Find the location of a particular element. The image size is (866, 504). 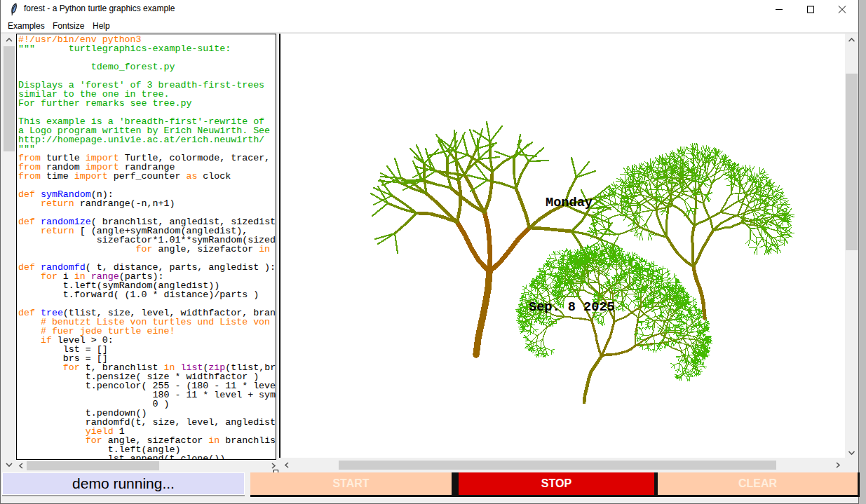

svg-text: Monday is located at coordinates (569, 203).